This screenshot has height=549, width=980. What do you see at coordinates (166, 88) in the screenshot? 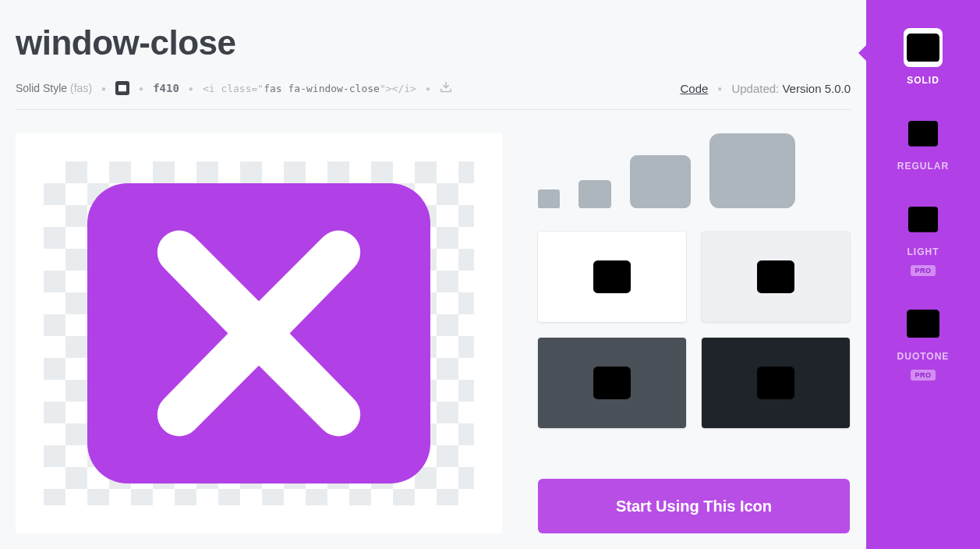
I see `unicode-codepoint: f410` at bounding box center [166, 88].